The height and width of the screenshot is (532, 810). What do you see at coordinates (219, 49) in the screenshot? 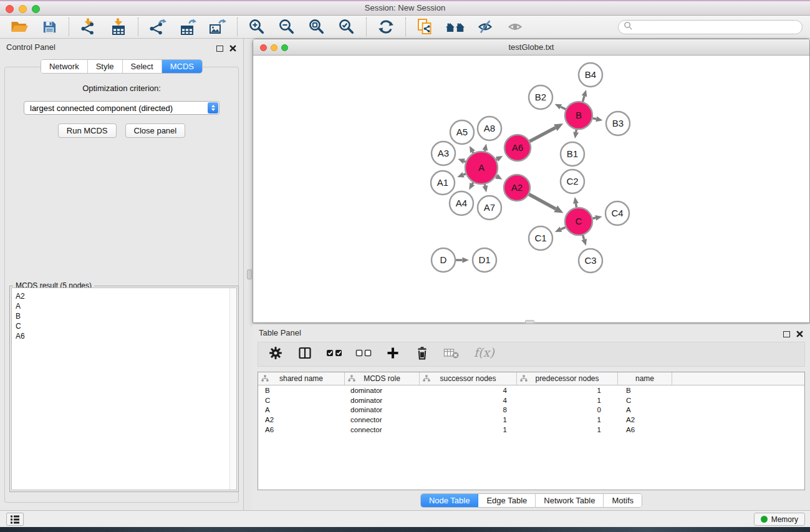
I see `float-panel-icon` at bounding box center [219, 49].